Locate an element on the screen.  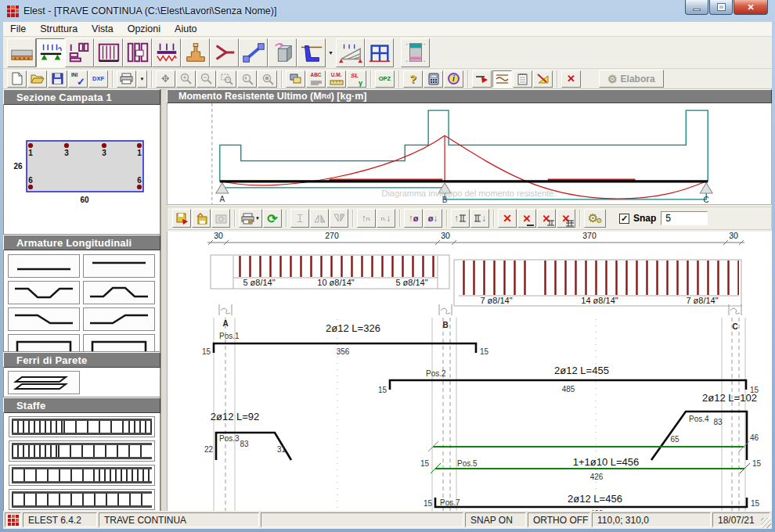
column-button is located at coordinates (282, 53).